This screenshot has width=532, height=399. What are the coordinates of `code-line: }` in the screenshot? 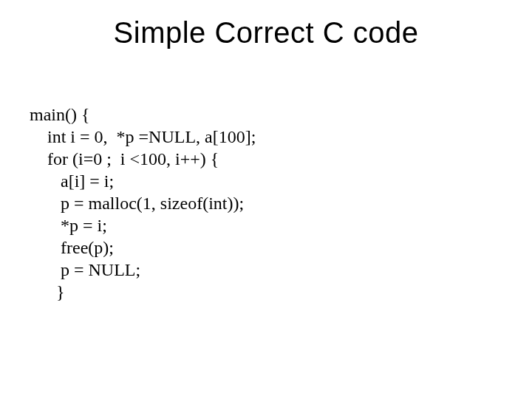 It's located at (47, 292).